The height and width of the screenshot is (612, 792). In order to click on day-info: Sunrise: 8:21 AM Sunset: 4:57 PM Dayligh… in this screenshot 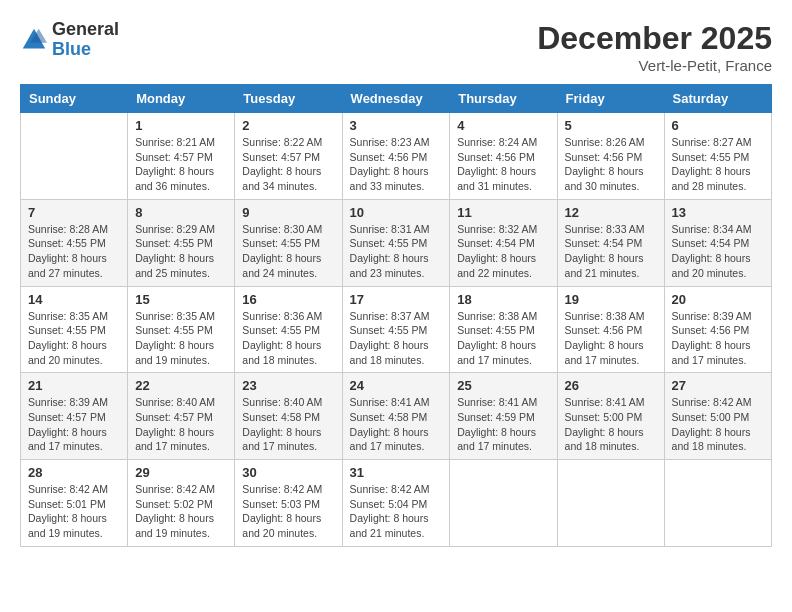, I will do `click(181, 164)`.